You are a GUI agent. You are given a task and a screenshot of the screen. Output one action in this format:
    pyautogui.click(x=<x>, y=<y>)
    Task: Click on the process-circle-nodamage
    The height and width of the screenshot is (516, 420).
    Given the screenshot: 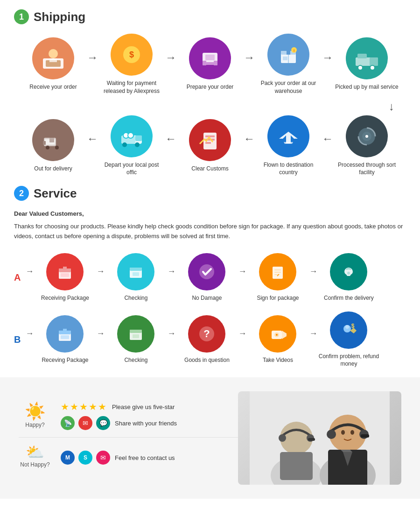 What is the action you would take?
    pyautogui.click(x=207, y=272)
    